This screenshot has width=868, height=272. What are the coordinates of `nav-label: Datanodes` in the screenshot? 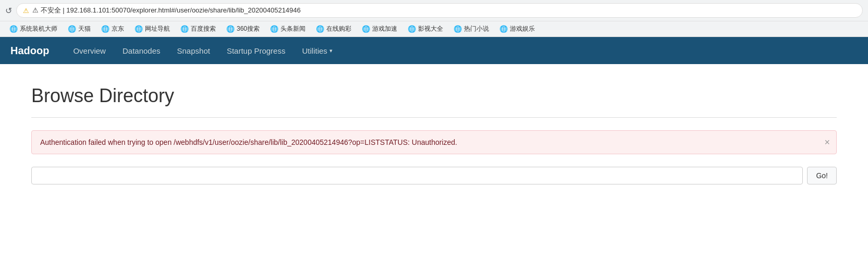 It's located at (142, 51).